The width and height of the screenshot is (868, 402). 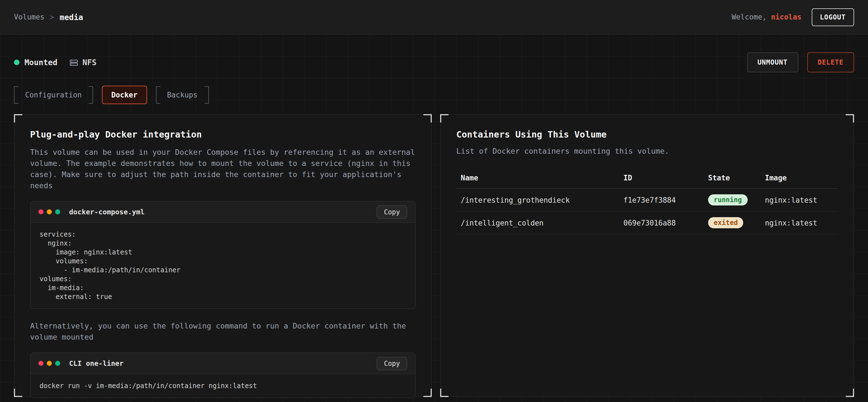 What do you see at coordinates (801, 62) in the screenshot?
I see `volume-actions: UNMOUNT DELETE` at bounding box center [801, 62].